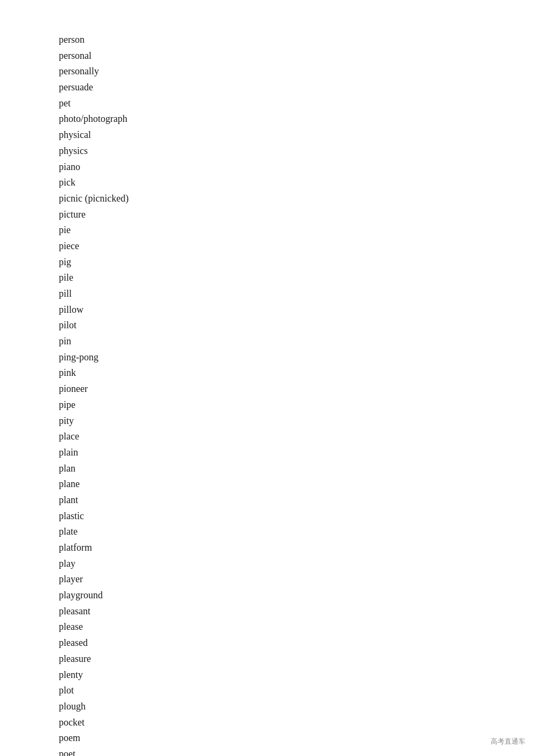  Describe the element at coordinates (297, 596) in the screenshot. I see `list-item: playground` at that location.